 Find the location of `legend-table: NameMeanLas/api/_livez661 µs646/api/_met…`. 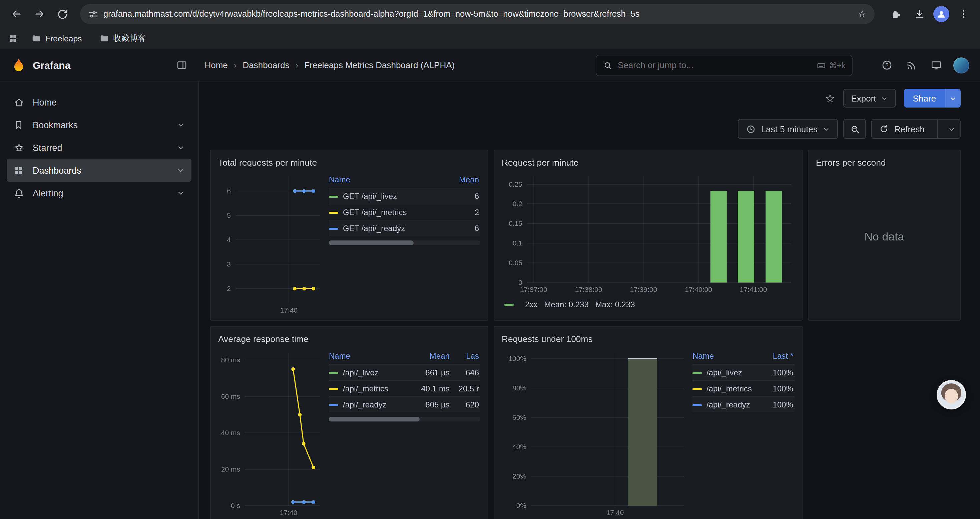

legend-table: NameMeanLas/api/_livez661 µs646/api/_met… is located at coordinates (405, 433).